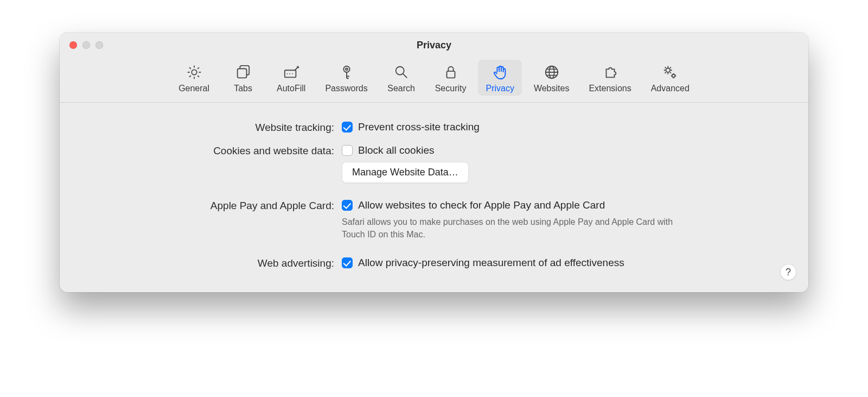  Describe the element at coordinates (194, 72) in the screenshot. I see `gear-icon` at that location.